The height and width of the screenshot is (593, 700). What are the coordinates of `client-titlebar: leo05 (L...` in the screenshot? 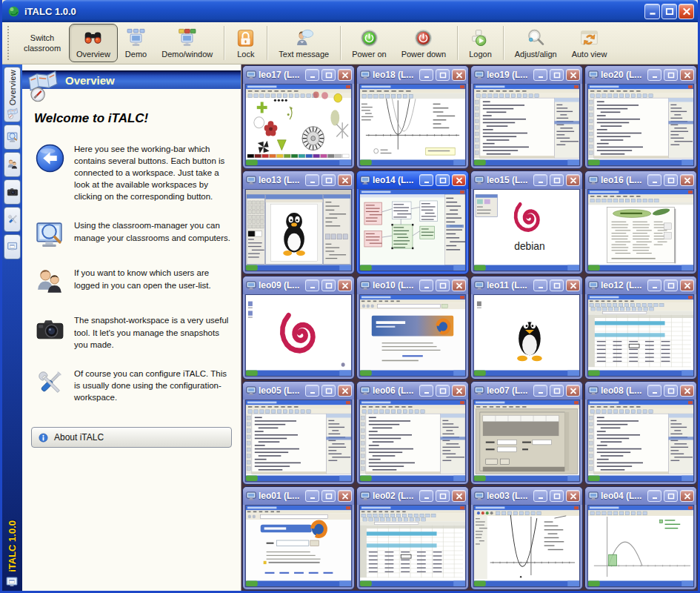 It's located at (299, 391).